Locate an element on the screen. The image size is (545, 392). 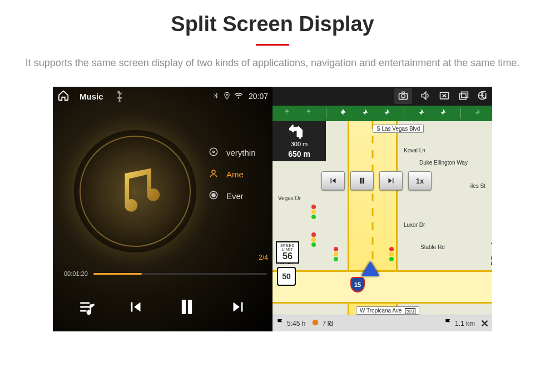
track-next-label: Ever is located at coordinates (235, 196).